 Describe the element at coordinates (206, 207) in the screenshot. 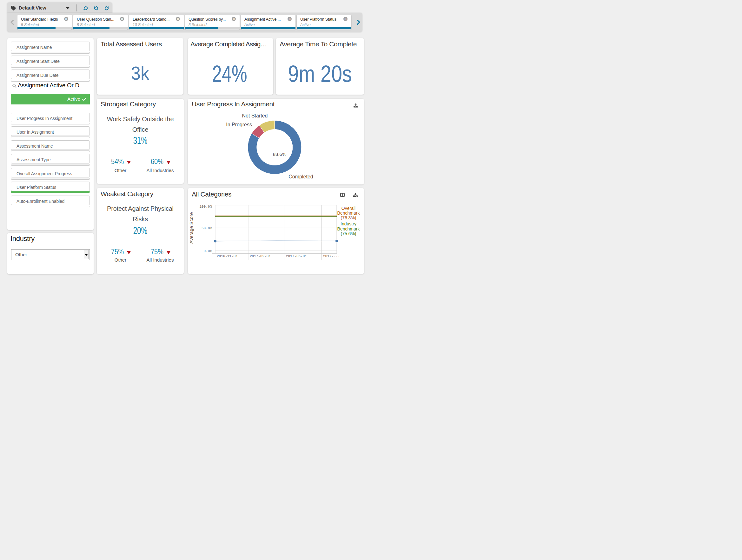

I see `svg-text: 100.0%` at that location.